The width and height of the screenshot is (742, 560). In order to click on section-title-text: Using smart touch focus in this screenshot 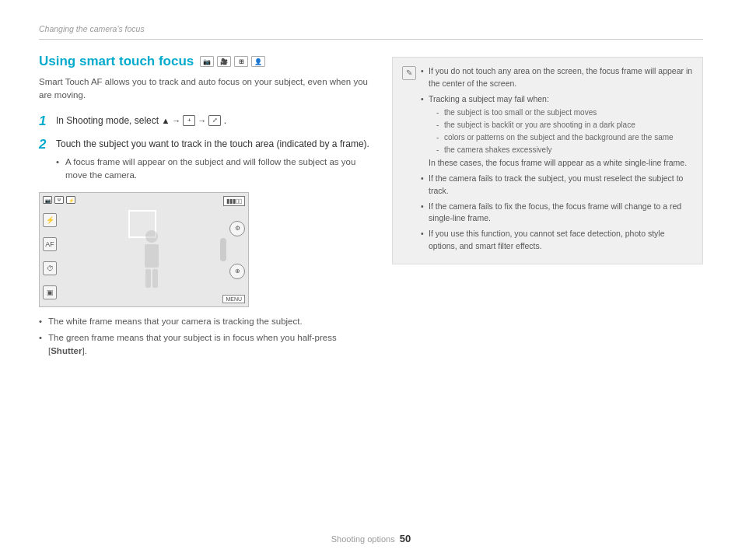, I will do `click(117, 61)`.